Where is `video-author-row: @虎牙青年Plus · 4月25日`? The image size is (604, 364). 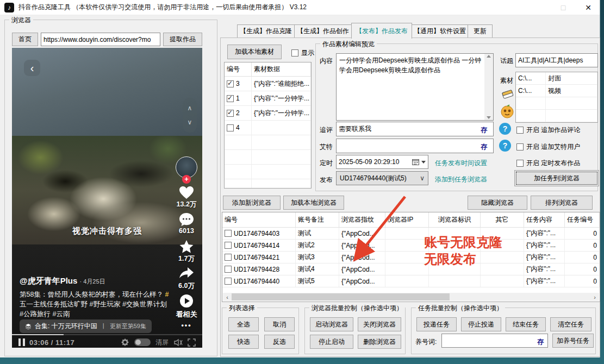
video-author-row: @虎牙青年Plus · 4月25日 is located at coordinates (63, 281).